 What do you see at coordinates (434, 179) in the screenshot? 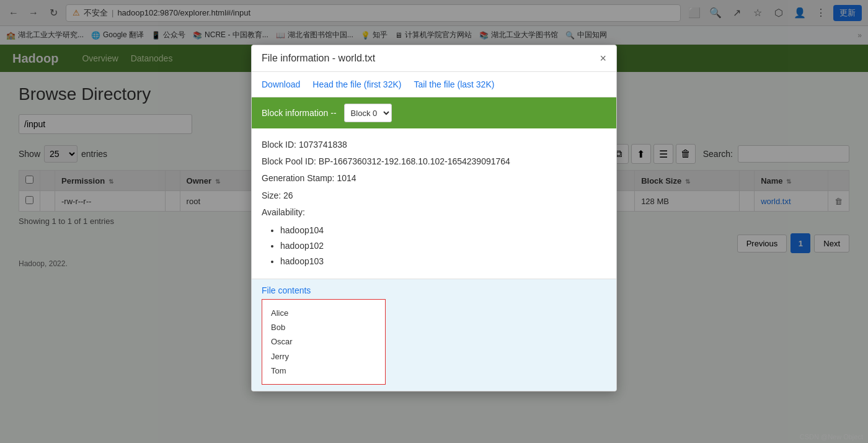
I see `generation-stamp-row: Generation Stamp: 1014` at bounding box center [434, 179].